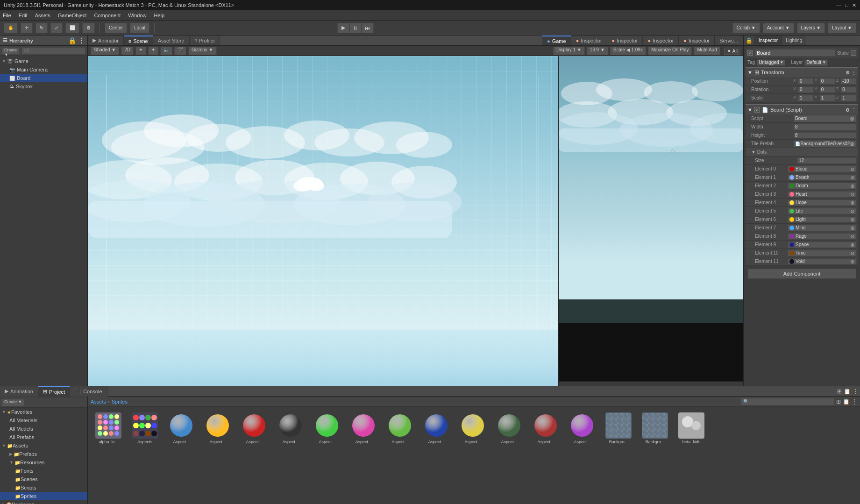 This screenshot has height=504, width=860. What do you see at coordinates (853, 203) in the screenshot?
I see `element-circle-4: ◎` at bounding box center [853, 203].